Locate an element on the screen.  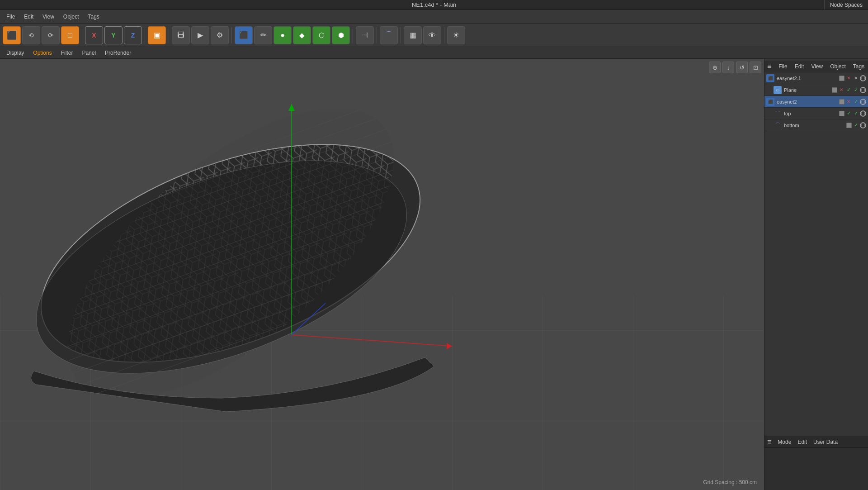
tool-gem: ◆ is located at coordinates (302, 35).